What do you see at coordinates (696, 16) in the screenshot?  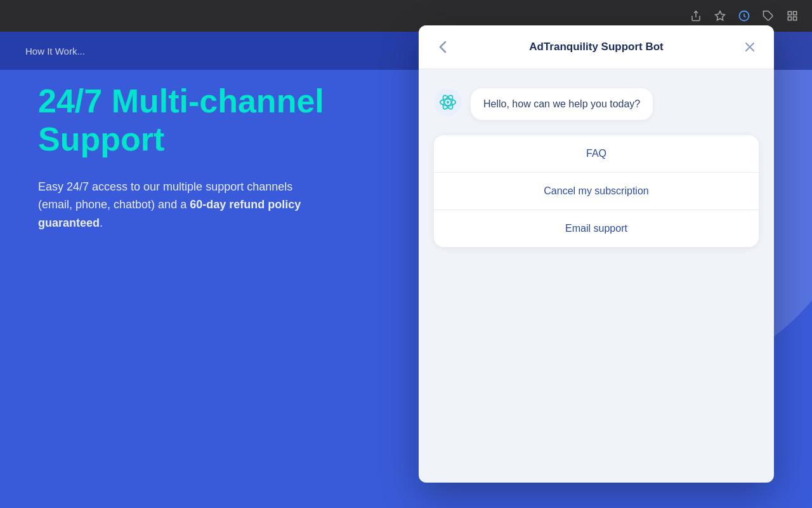 I see `share-icon` at bounding box center [696, 16].